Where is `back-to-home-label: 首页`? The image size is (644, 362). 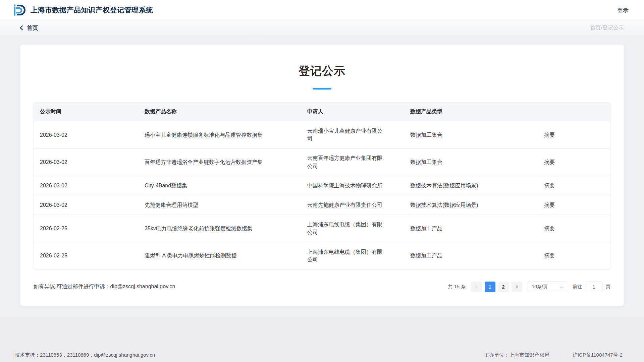 back-to-home-label: 首页 is located at coordinates (33, 28).